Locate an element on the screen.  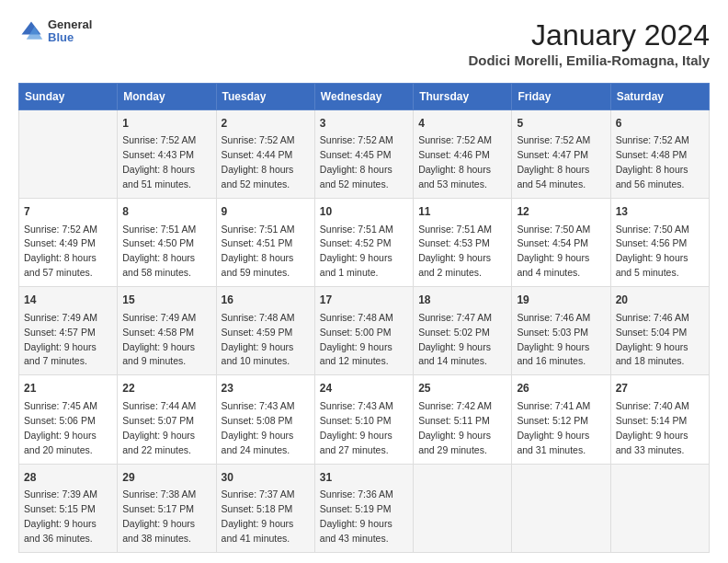
day-info: Sunrise: 7:36 AM Sunset: 5:19 PM Dayligh… is located at coordinates (357, 516).